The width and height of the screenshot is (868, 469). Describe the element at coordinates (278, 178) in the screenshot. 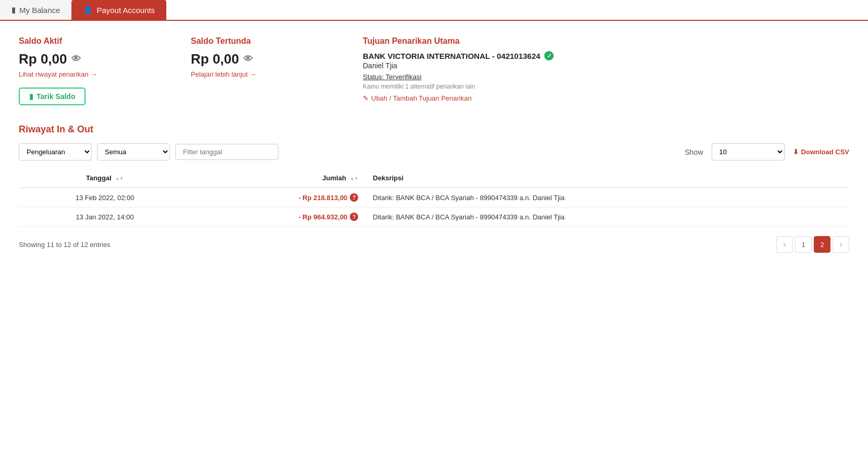

I see `col-jumlah: Jumlah ▲▼` at that location.